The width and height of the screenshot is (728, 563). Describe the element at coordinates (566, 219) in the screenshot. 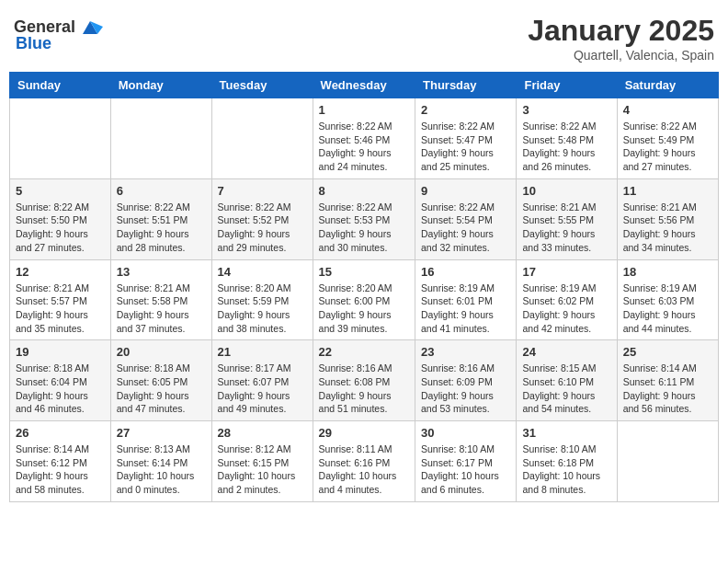

I see `day-cell: 10Sunrise: 8:21 AM Sunset: 5:55 PM Dayli…` at that location.